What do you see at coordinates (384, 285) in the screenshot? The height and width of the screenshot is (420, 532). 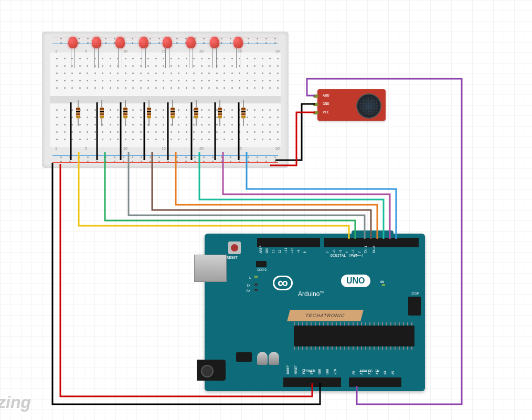 I see `on-led` at bounding box center [384, 285].